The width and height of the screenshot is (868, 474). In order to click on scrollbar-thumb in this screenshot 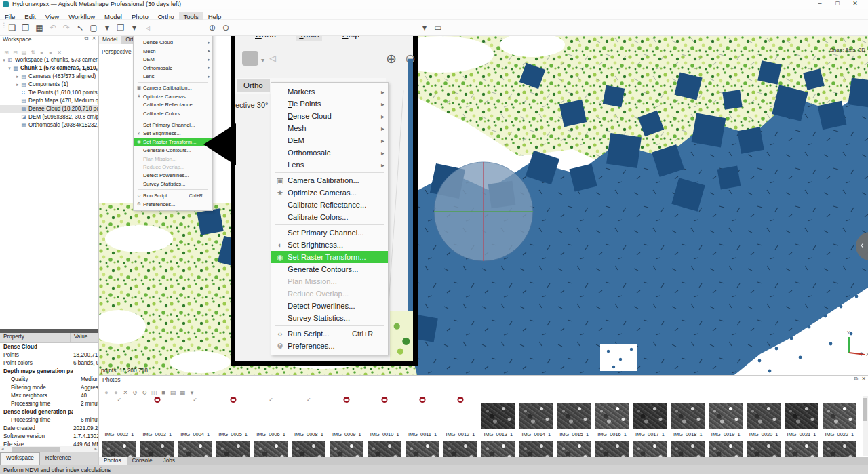, I will do `click(865, 410)`.